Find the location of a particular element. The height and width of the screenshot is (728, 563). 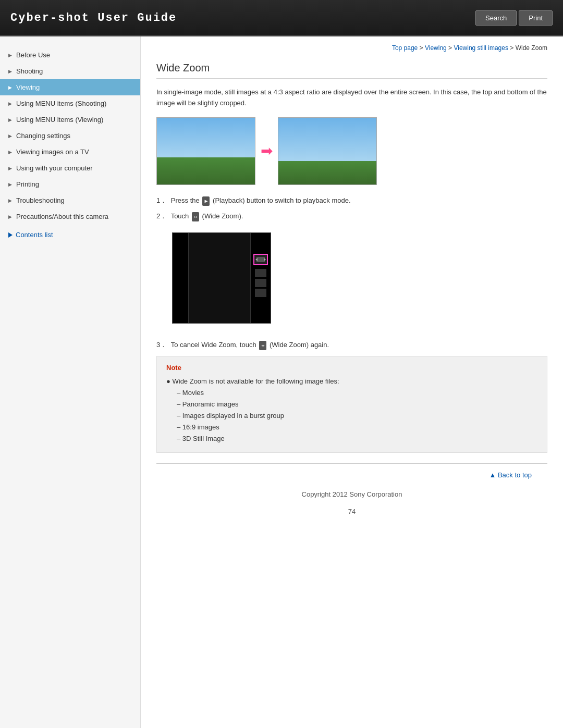

step-3-text: To cancel Wide Zoom, touch is located at coordinates (215, 345).